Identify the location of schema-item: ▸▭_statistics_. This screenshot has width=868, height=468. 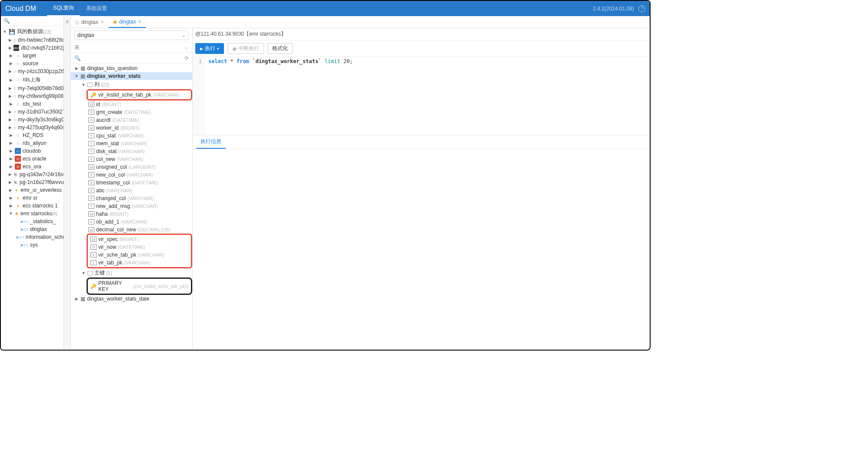
(38, 221).